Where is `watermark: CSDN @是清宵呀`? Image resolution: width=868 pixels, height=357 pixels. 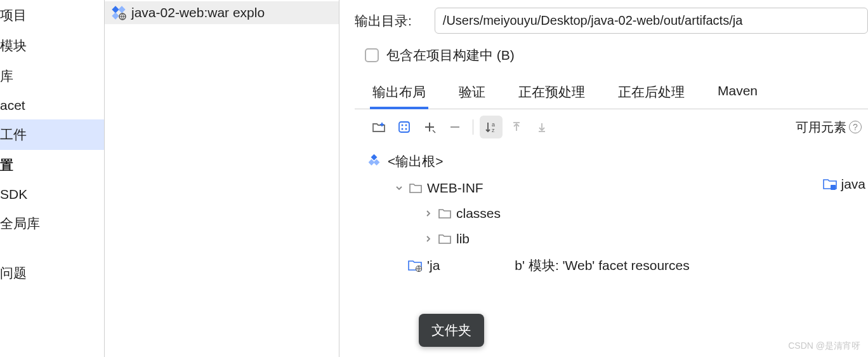
watermark: CSDN @是清宵呀 is located at coordinates (824, 346).